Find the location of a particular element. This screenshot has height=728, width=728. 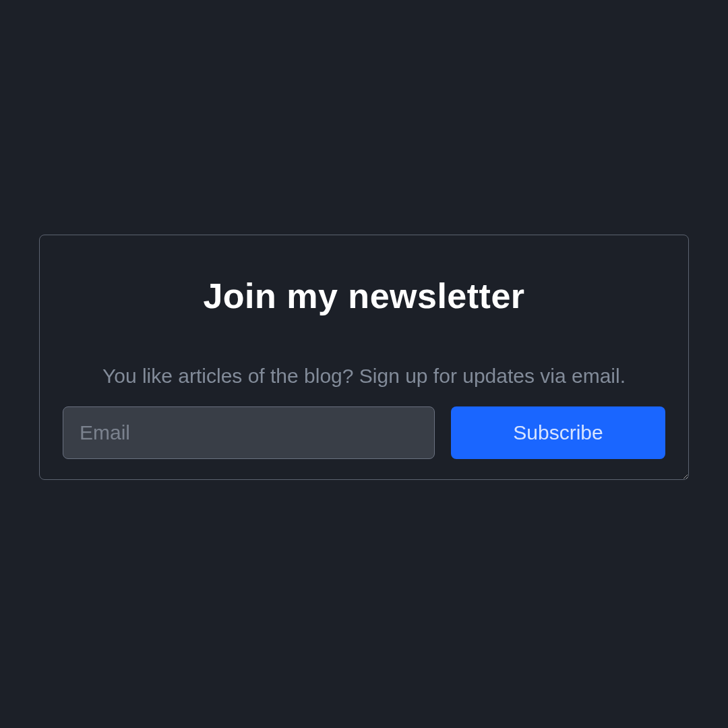

newsletter-form-row: Subscribe is located at coordinates (364, 433).